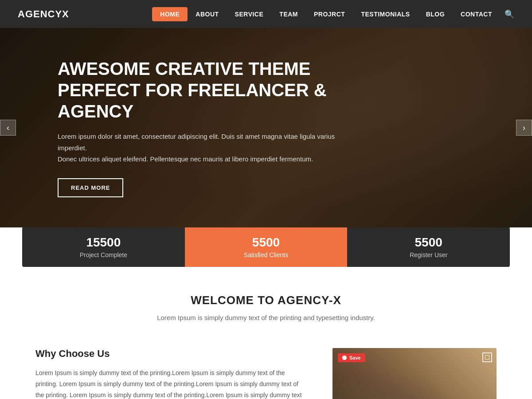 This screenshot has width=532, height=399. What do you see at coordinates (487, 357) in the screenshot?
I see `fullscreen-inner-icon` at bounding box center [487, 357].